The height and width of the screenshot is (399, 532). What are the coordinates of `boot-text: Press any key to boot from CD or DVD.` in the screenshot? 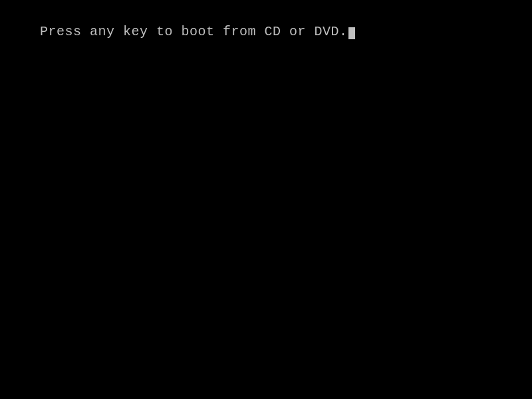 It's located at (194, 32).